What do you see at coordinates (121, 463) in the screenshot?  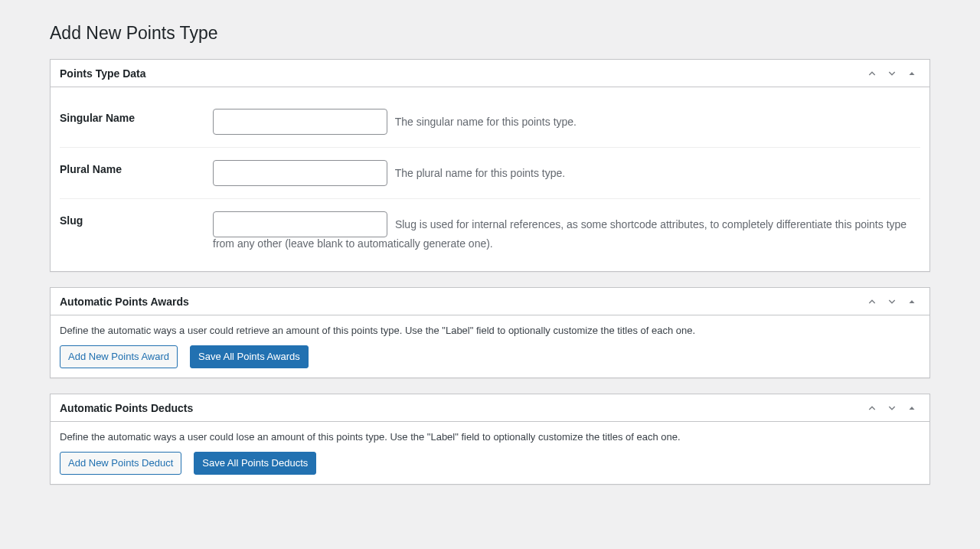 I see `add-new-points-deduct-button: Add New Points Deduct` at bounding box center [121, 463].